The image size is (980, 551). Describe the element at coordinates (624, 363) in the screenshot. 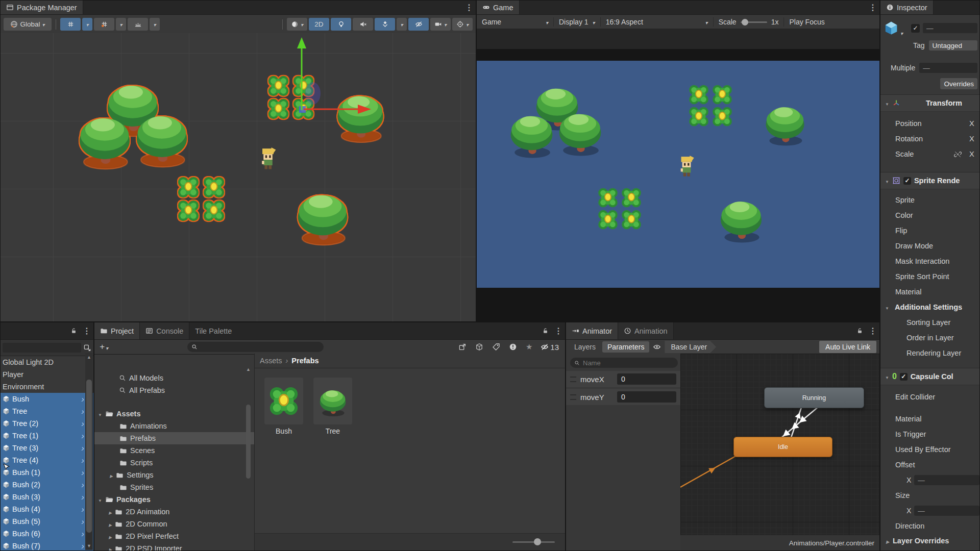

I see `parameter-search-field` at that location.